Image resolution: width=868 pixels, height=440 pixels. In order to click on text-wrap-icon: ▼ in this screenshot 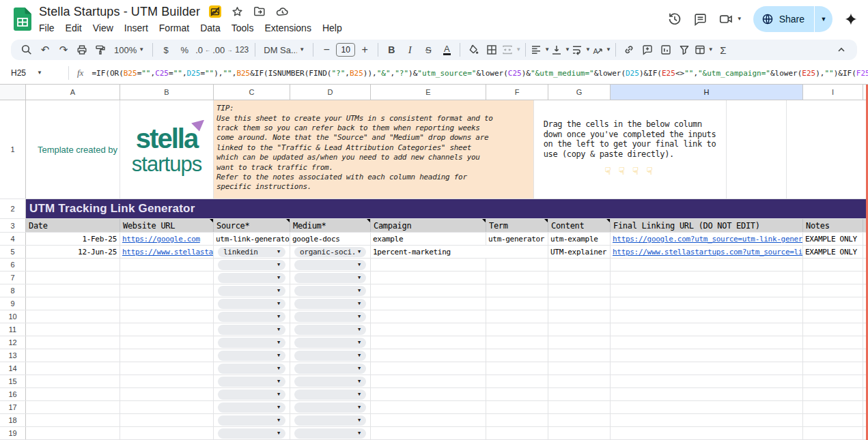, I will do `click(580, 50)`.